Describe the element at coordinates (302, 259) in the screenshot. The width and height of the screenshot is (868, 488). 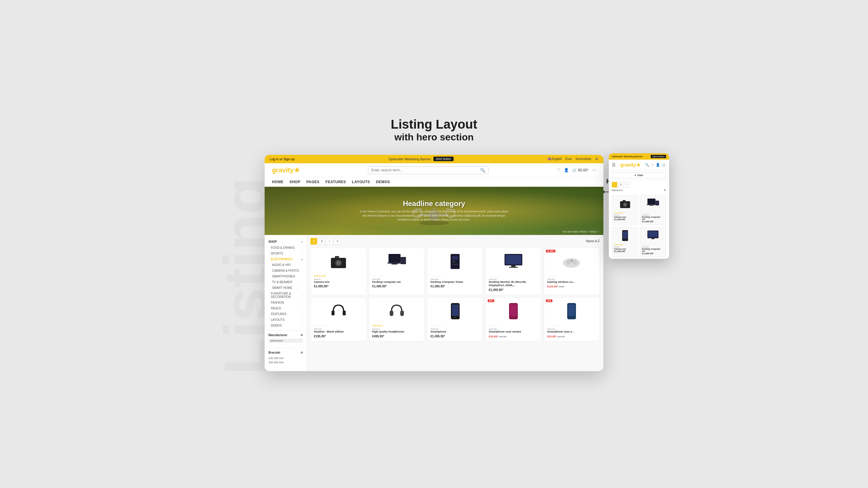
I see `chevron-down-icon: ▲` at that location.